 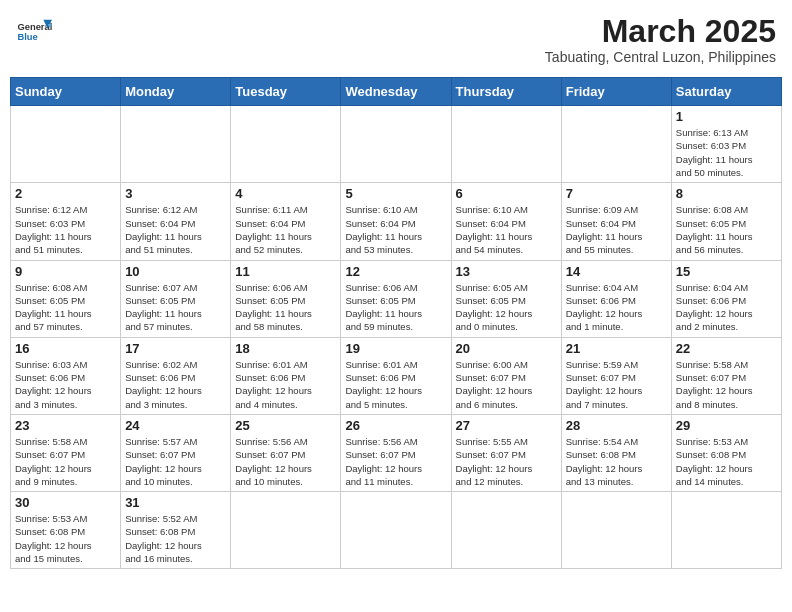 What do you see at coordinates (726, 272) in the screenshot?
I see `day-number: 15` at bounding box center [726, 272].